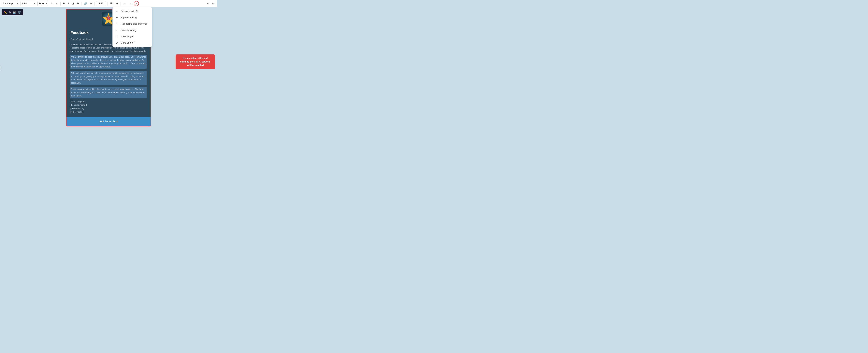 The image size is (868, 353). What do you see at coordinates (86, 3) in the screenshot?
I see `link-button: 🔗` at bounding box center [86, 3].